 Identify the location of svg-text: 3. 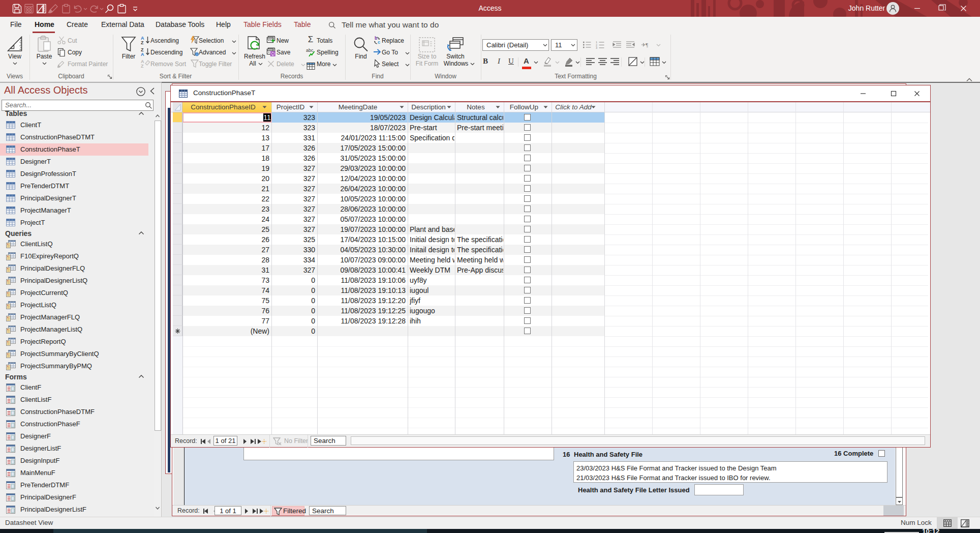
(597, 48).